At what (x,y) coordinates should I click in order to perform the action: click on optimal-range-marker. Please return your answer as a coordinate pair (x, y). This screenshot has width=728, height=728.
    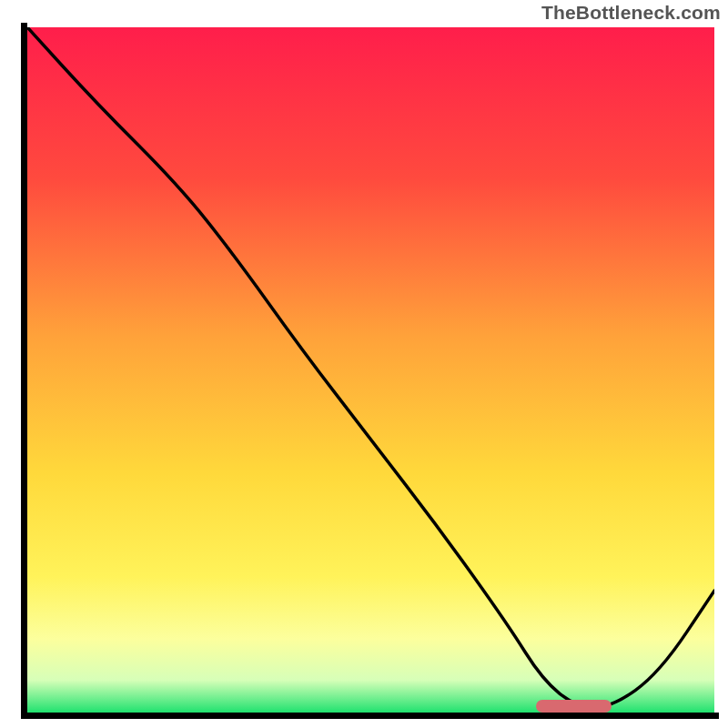
    Looking at the image, I should click on (573, 706).